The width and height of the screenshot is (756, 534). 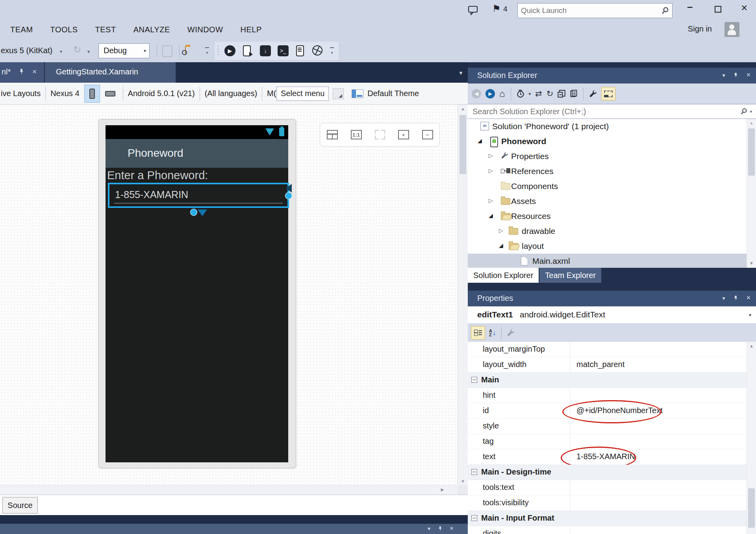 I want to click on zoom-actual-size-icon: 1:1, so click(x=356, y=135).